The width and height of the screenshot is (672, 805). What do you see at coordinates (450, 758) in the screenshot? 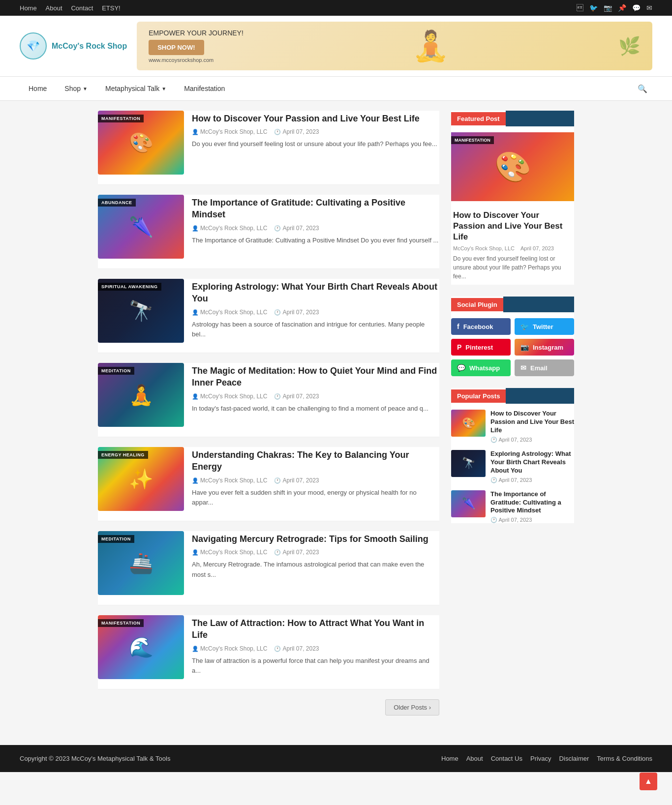
I see `footer-home-link: Home` at bounding box center [450, 758].